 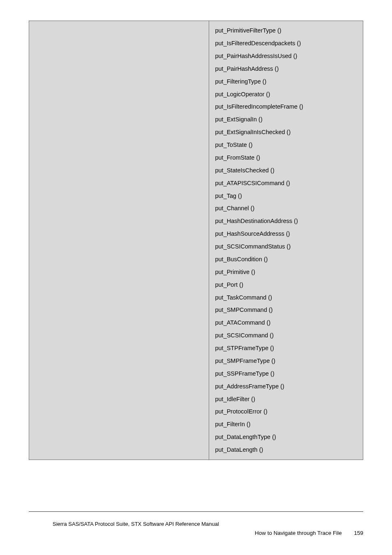 What do you see at coordinates (286, 450) in the screenshot?
I see `function-entry: put_DataLength ()` at bounding box center [286, 450].